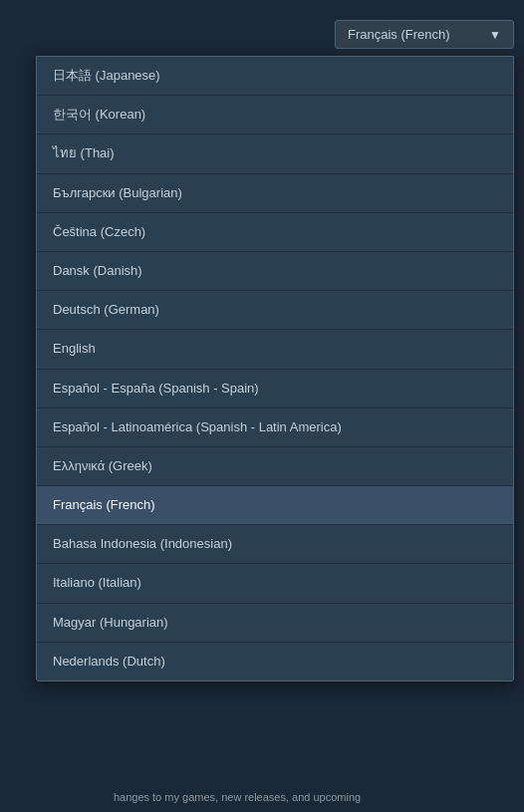  What do you see at coordinates (424, 34) in the screenshot?
I see `language-dropdown-wrapper: Français (French) ▼ 日本語 (Japanese)한국어 (K…` at bounding box center [424, 34].